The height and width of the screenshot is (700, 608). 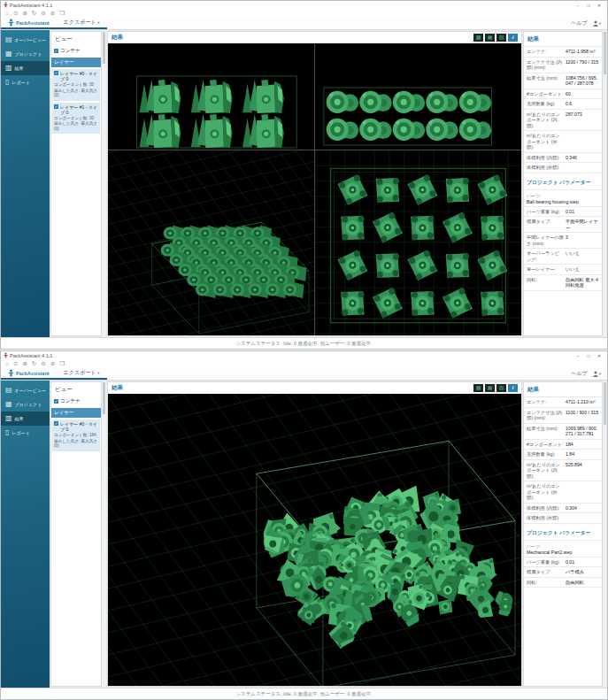 What do you see at coordinates (582, 572) in the screenshot?
I see `parameter-value: バラ積み` at bounding box center [582, 572].